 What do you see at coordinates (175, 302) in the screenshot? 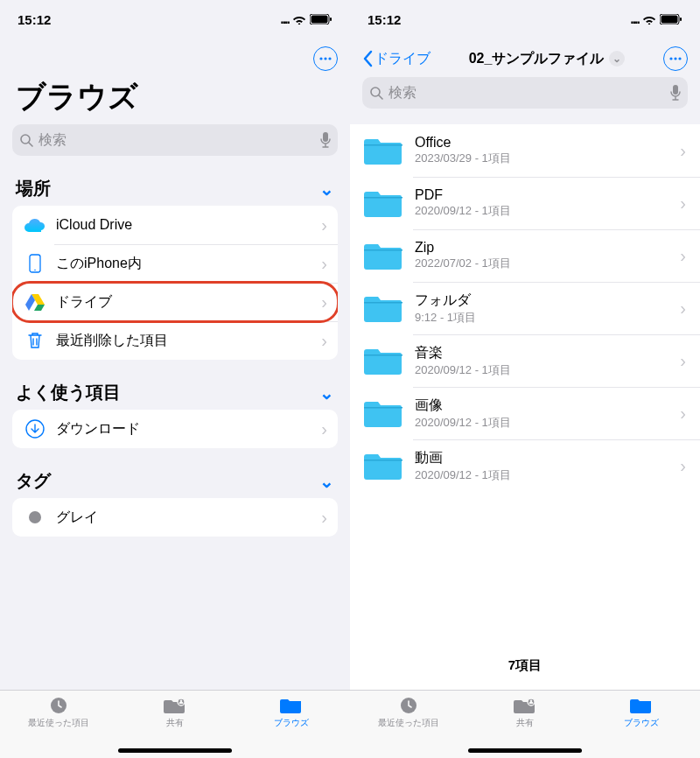
I see `location-drive: ドライブ ›` at bounding box center [175, 302].